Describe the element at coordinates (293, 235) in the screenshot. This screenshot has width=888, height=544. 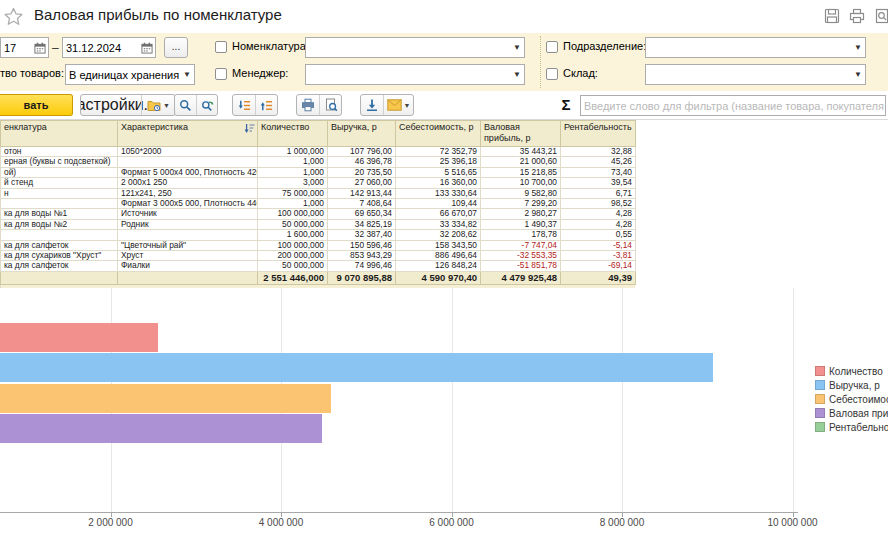
I see `table-cell: 1 600,000` at that location.